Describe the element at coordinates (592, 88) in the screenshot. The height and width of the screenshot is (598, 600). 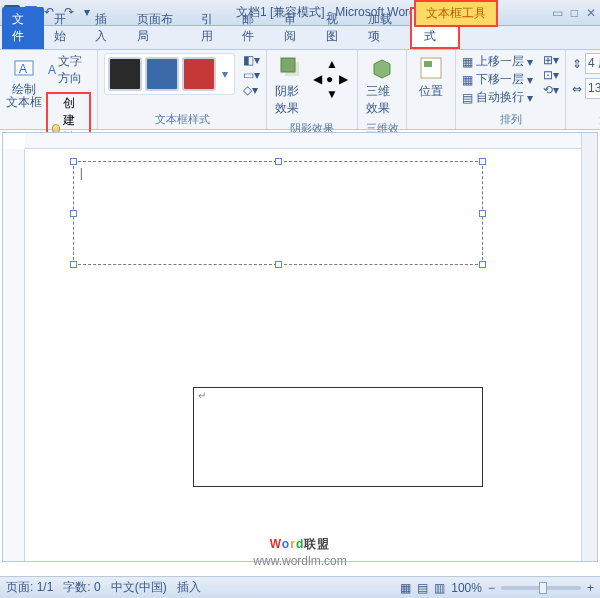
I see `width-input: 13.22 厘米` at that location.